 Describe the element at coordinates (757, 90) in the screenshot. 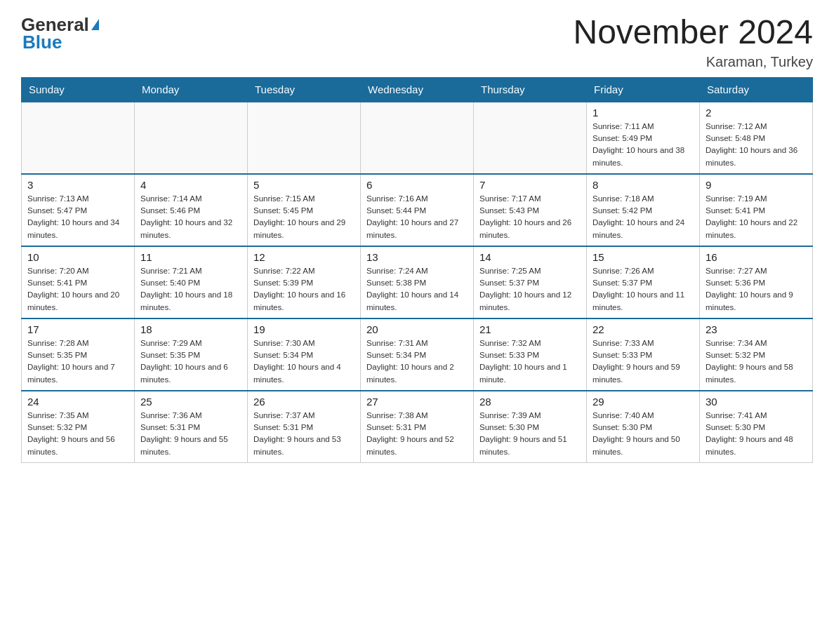

I see `calendar-weekday-header: Saturday` at that location.